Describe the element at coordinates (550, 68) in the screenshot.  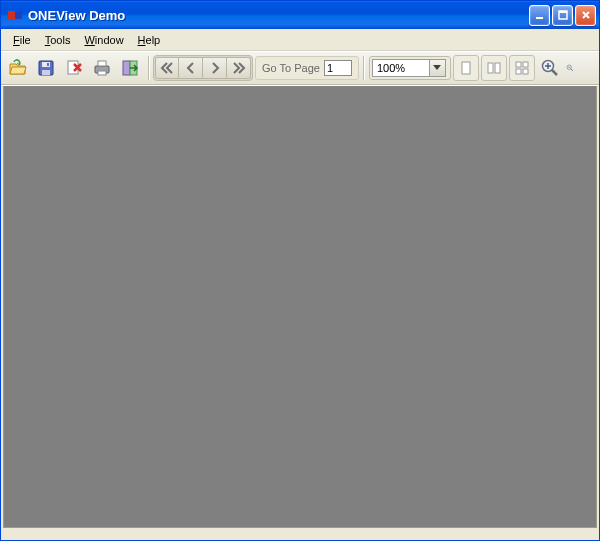
I see `zoom-in-button` at that location.